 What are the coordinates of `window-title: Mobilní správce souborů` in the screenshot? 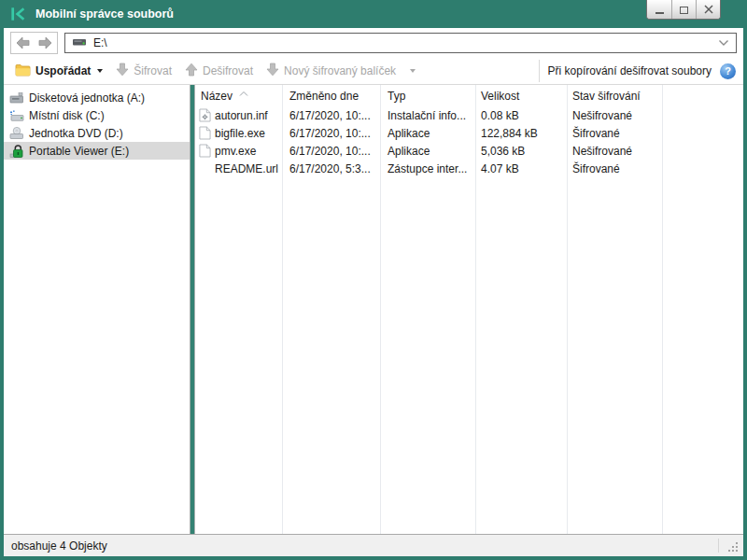 It's located at (105, 14).